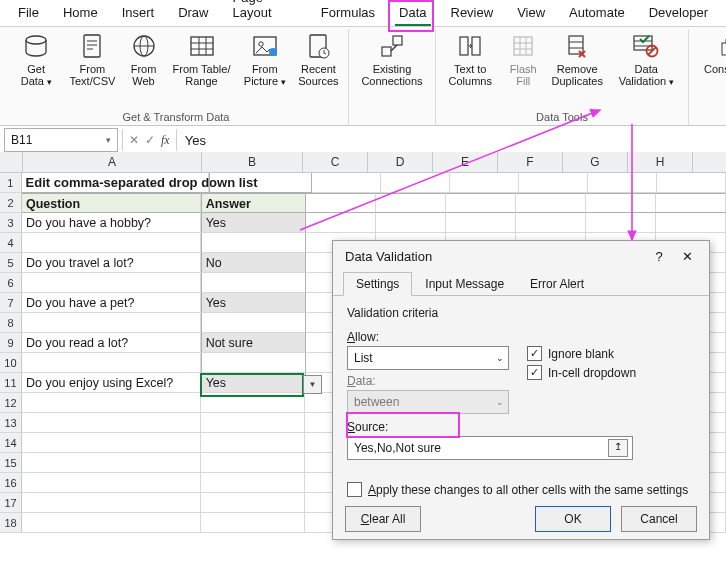 The height and width of the screenshot is (572, 726). What do you see at coordinates (500, 402) in the screenshot?
I see `chevron-down-icon: ⌄` at bounding box center [500, 402].